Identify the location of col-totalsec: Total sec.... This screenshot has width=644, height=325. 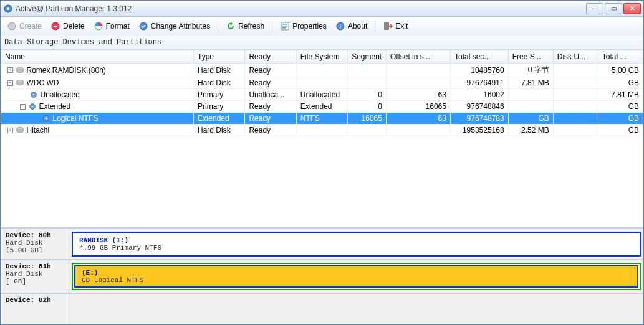
(479, 57).